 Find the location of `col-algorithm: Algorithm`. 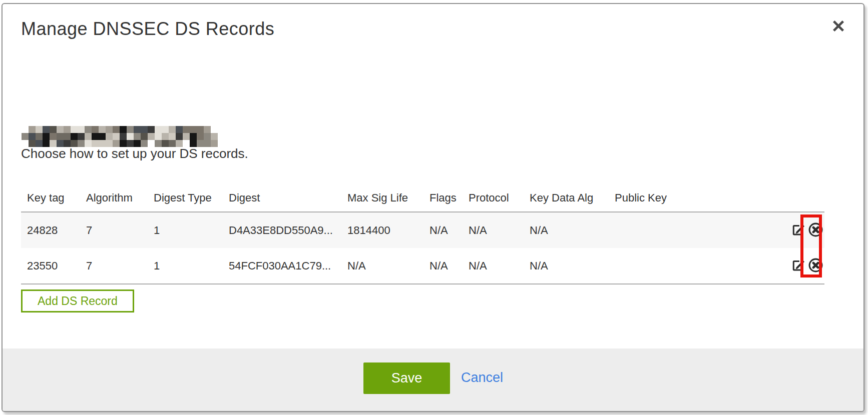

col-algorithm: Algorithm is located at coordinates (114, 198).